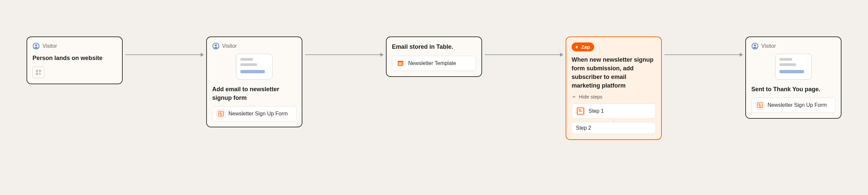 The height and width of the screenshot is (195, 868). Describe the element at coordinates (434, 47) in the screenshot. I see `node-title: Email stored in Table.` at that location.